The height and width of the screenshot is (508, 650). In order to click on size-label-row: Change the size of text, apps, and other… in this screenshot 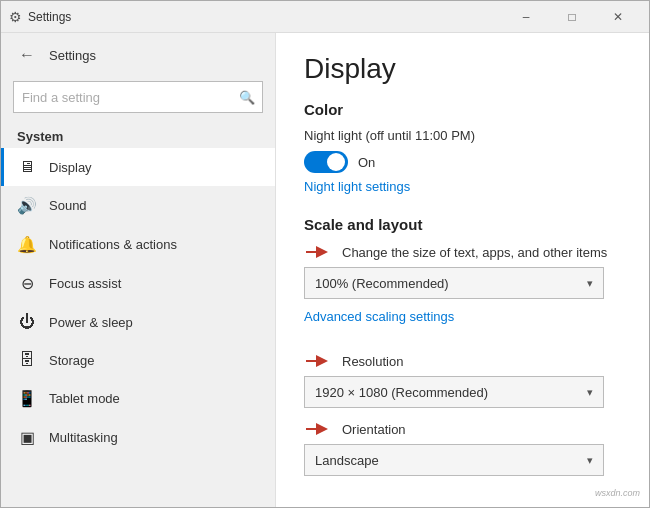, I will do `click(462, 252)`.